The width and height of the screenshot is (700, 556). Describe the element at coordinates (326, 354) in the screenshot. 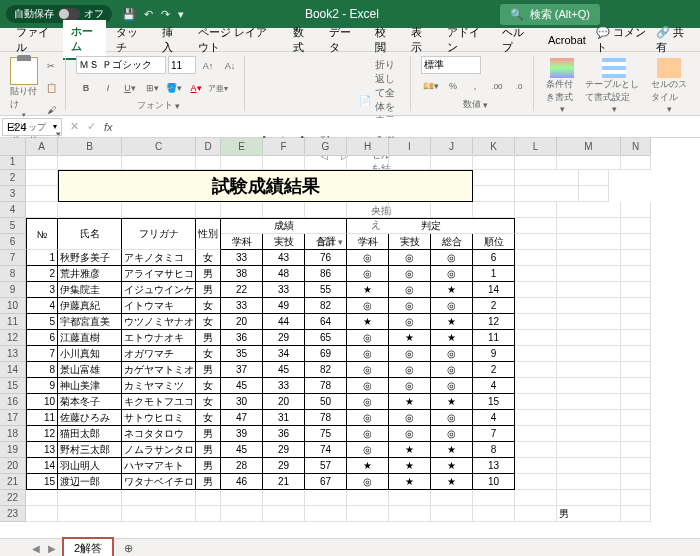

I see `data-total: 69` at that location.